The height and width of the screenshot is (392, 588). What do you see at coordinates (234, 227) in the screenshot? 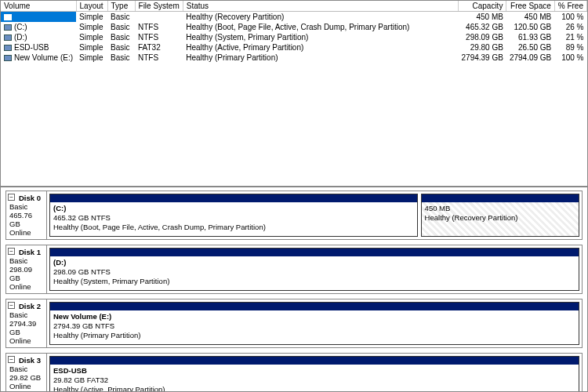
I see `partition-status: Healthy (Boot, Page File, Active, Crash …` at bounding box center [234, 227].